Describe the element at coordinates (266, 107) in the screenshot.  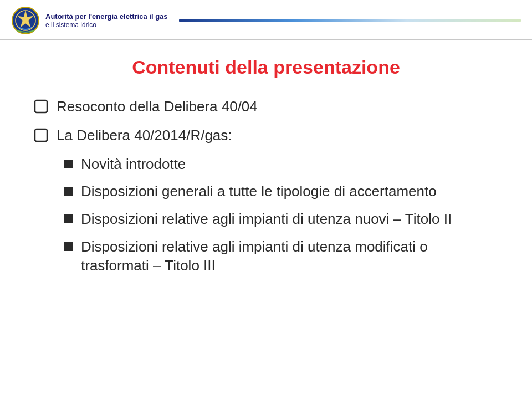
I see `bullet-item-1: Resoconto della Delibera 40/04` at that location.